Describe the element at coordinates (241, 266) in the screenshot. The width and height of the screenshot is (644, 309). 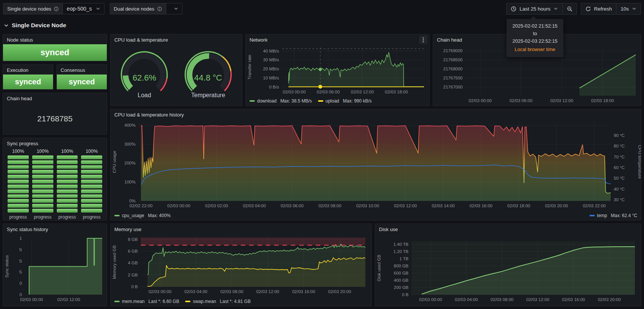
I see `memory-chart: 0 B2 GB4 GB6 GB8 GB02/03 00:0002/03 04:0…` at that location.